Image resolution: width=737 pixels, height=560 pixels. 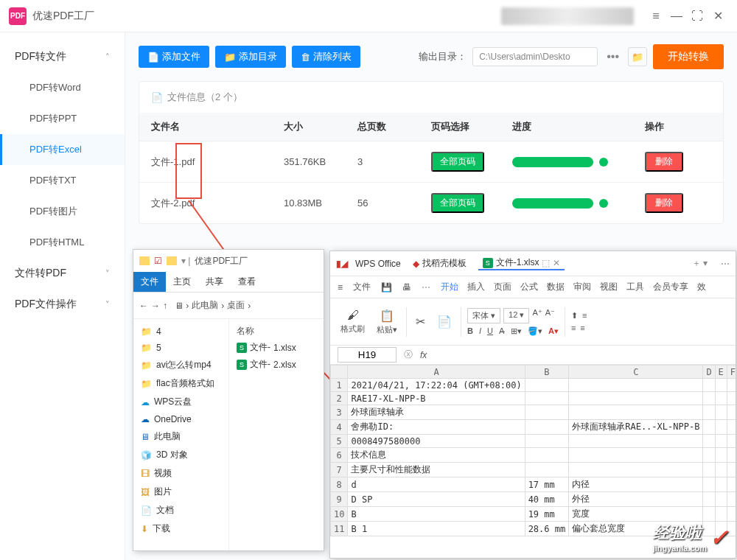 What do you see at coordinates (436, 470) in the screenshot?
I see `grid-cell: 主要尺寸和性能数据` at bounding box center [436, 470].